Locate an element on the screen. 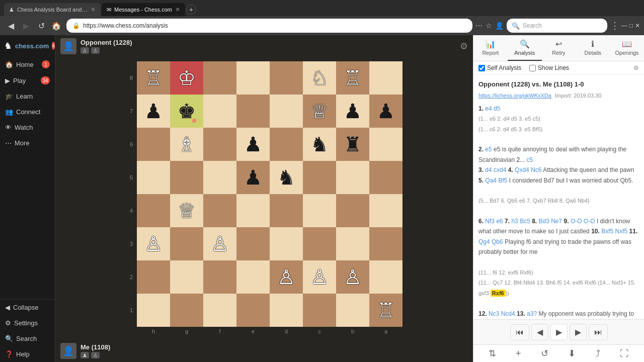 The width and height of the screenshot is (644, 362). cell-e3 is located at coordinates (253, 244).